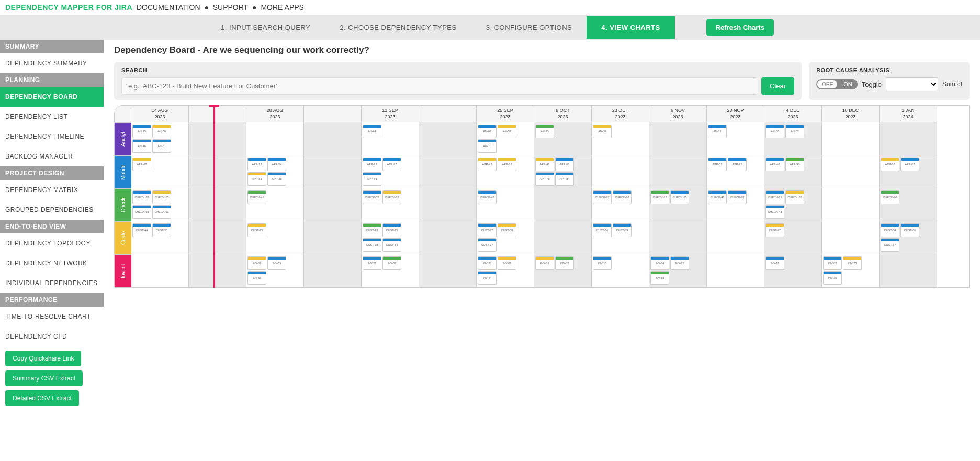 The width and height of the screenshot is (980, 461). I want to click on sidebar-item: DEPENDENCY MATRIX, so click(52, 190).